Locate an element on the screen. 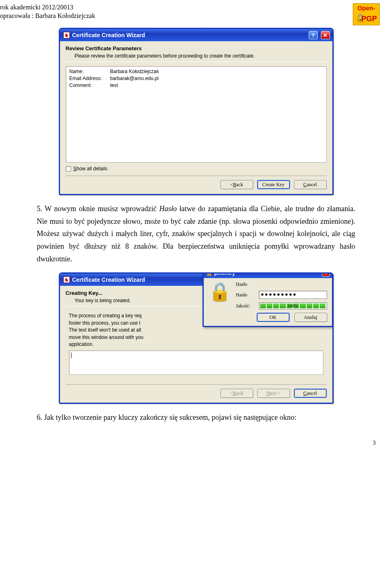 This screenshot has width=392, height=586. para-number: 6. is located at coordinates (40, 417).